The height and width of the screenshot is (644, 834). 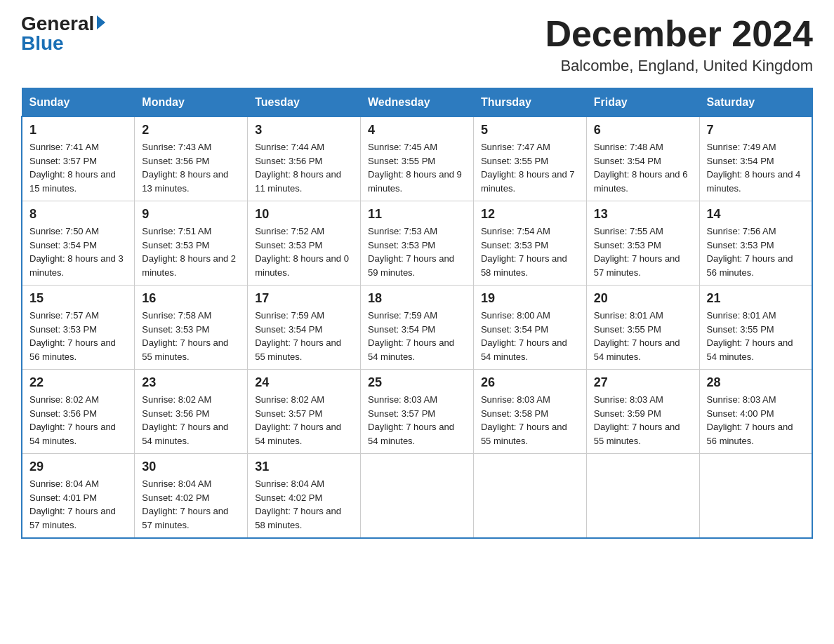 What do you see at coordinates (679, 34) in the screenshot?
I see `month-title: December 2024` at bounding box center [679, 34].